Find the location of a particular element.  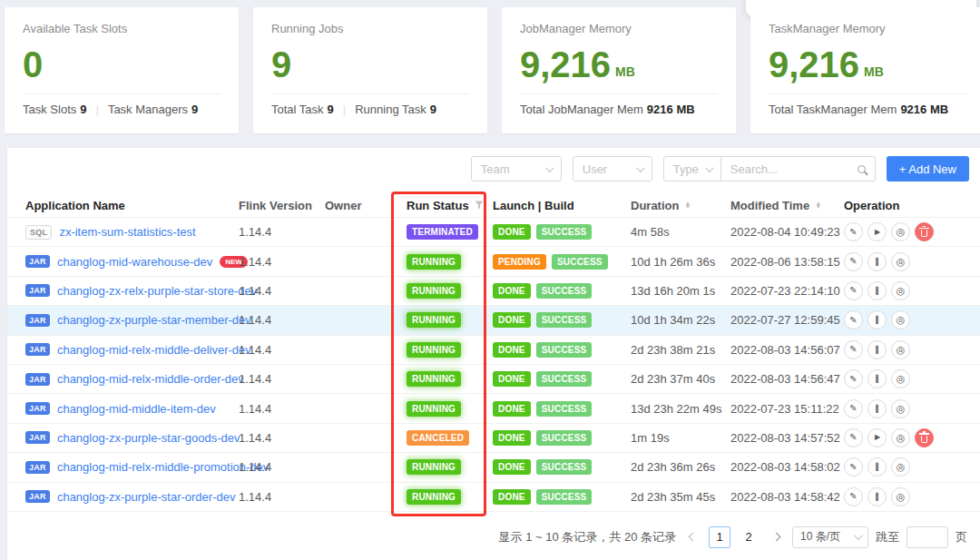

add-new-button: + Add New is located at coordinates (927, 169).